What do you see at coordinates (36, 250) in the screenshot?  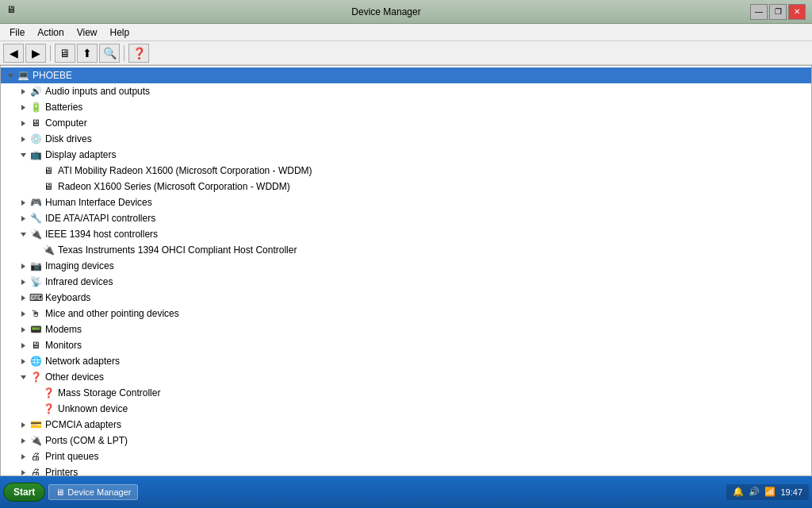 I see `expand-btn-texas` at bounding box center [36, 250].